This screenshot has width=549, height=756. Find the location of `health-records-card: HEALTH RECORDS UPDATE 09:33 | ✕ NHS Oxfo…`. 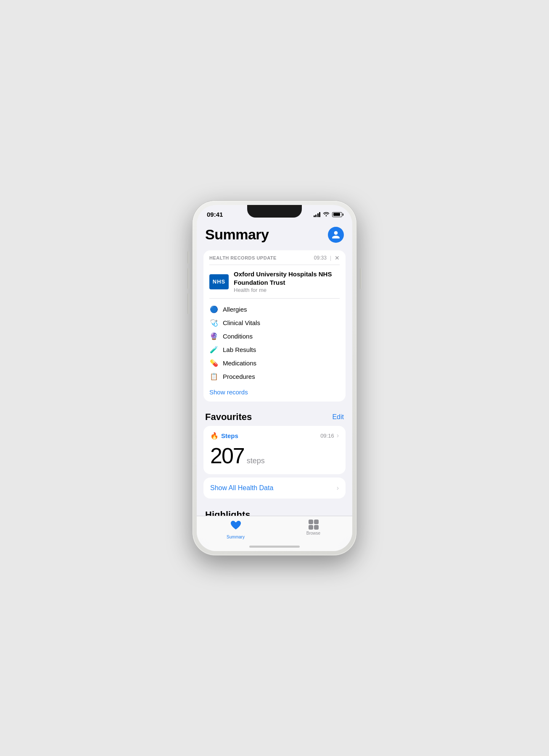

health-records-card: HEALTH RECORDS UPDATE 09:33 | ✕ NHS Oxfo… is located at coordinates (274, 326).